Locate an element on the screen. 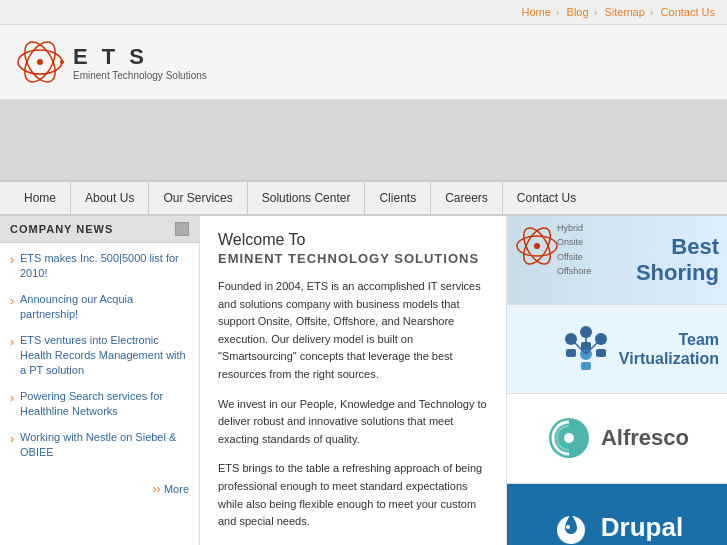 The height and width of the screenshot is (545, 727). hybrid-label-offsite: Offsite is located at coordinates (574, 257).